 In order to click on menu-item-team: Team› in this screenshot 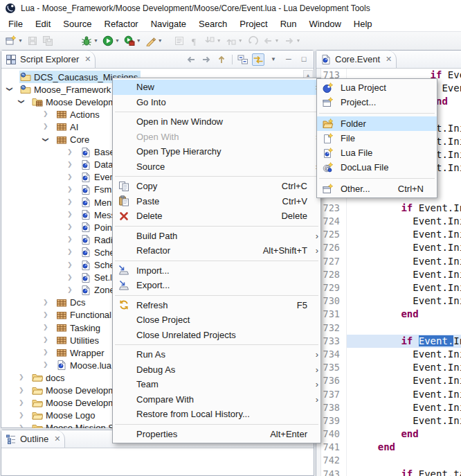, I will do `click(217, 385)`.